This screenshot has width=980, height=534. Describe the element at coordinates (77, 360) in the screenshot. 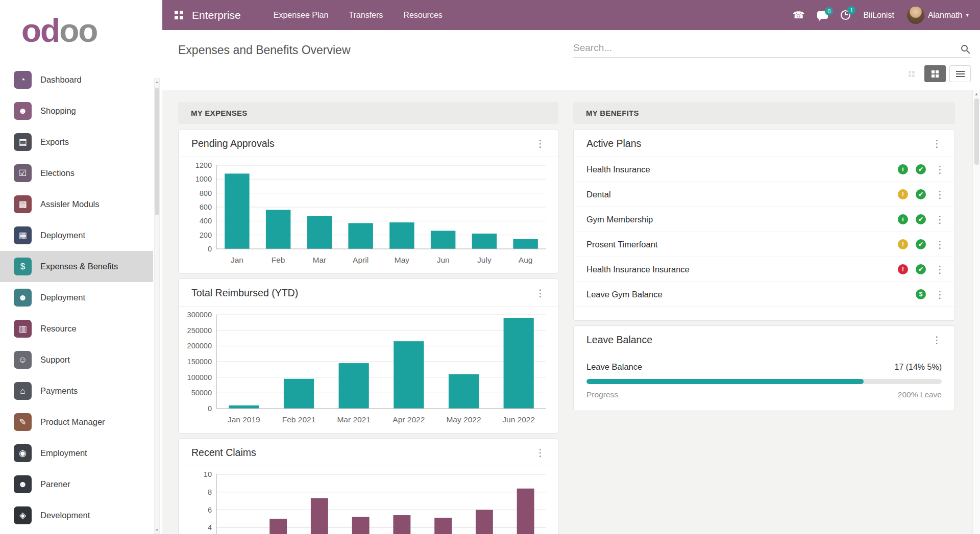

I see `sidebar-item-support: ☺Support` at that location.